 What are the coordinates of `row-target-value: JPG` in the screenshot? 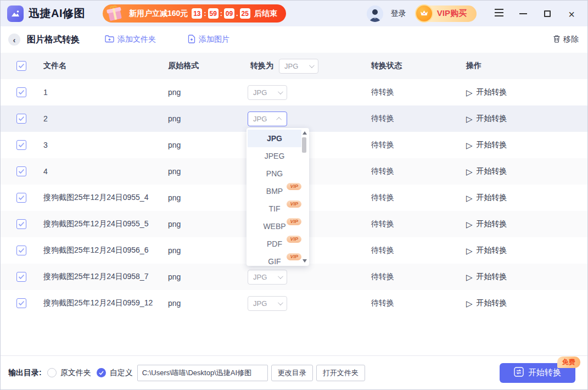 It's located at (260, 303).